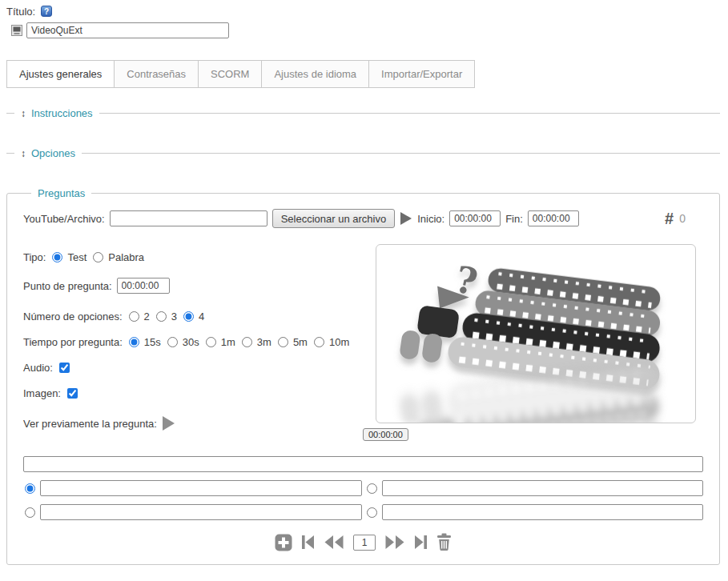  What do you see at coordinates (230, 74) in the screenshot?
I see `tab-scorm: SCORM` at bounding box center [230, 74].